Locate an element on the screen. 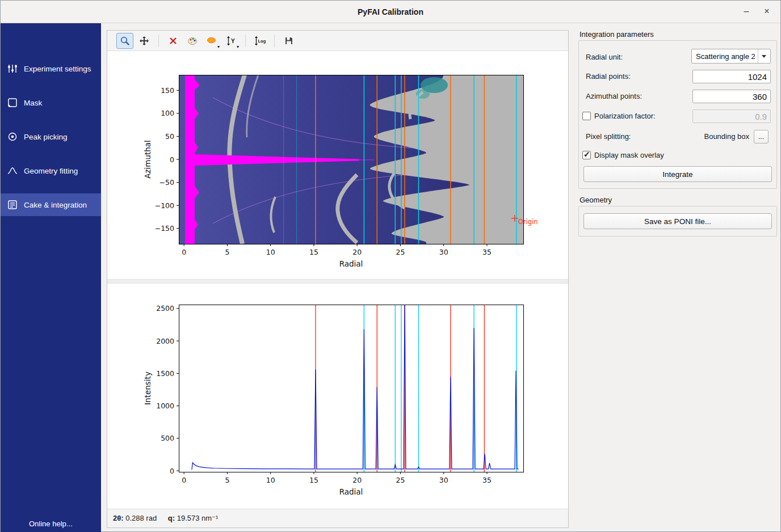 This screenshot has height=532, width=781. radial-points-label: Radial points: is located at coordinates (608, 77).